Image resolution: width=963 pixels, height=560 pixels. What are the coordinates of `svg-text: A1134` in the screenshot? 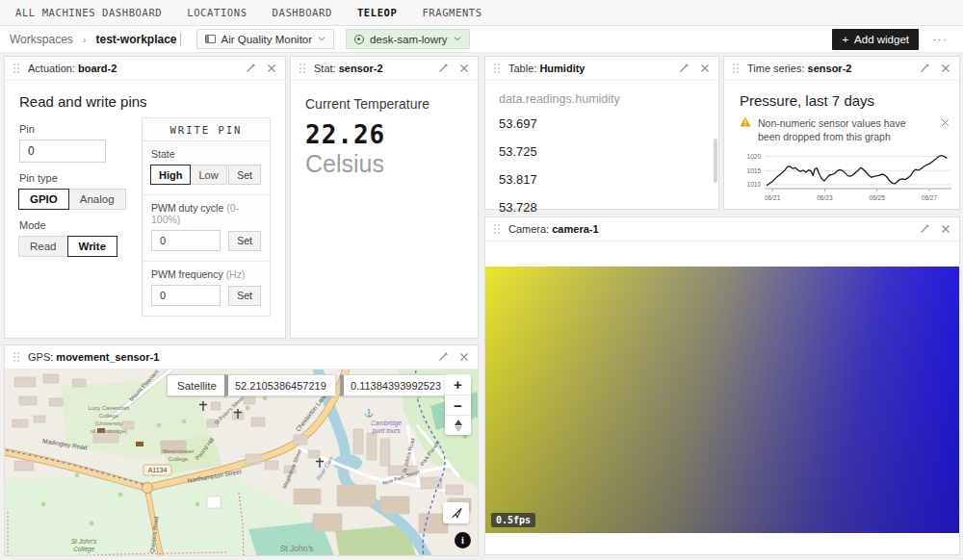 It's located at (158, 470).